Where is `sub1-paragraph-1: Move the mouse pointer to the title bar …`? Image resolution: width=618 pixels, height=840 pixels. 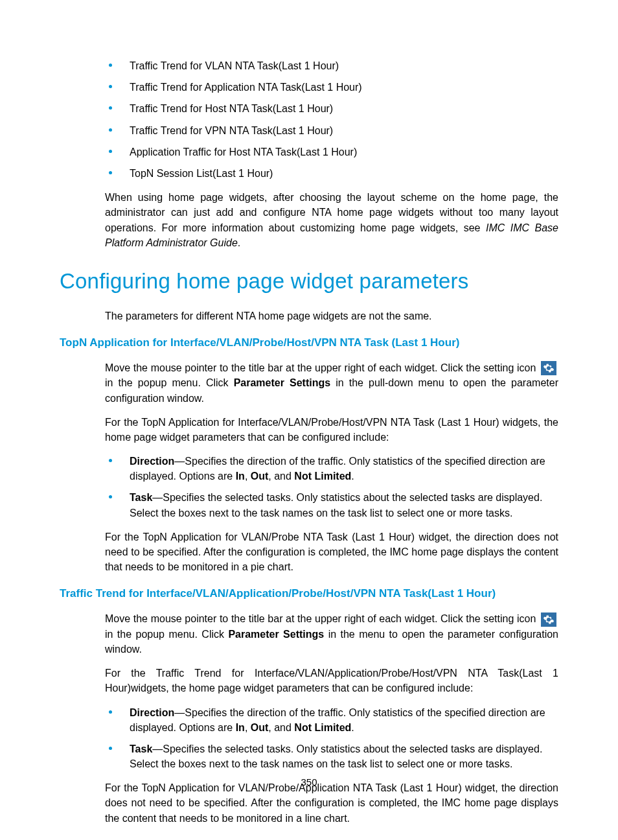 sub1-paragraph-1: Move the mouse pointer to the title bar … is located at coordinates (332, 383).